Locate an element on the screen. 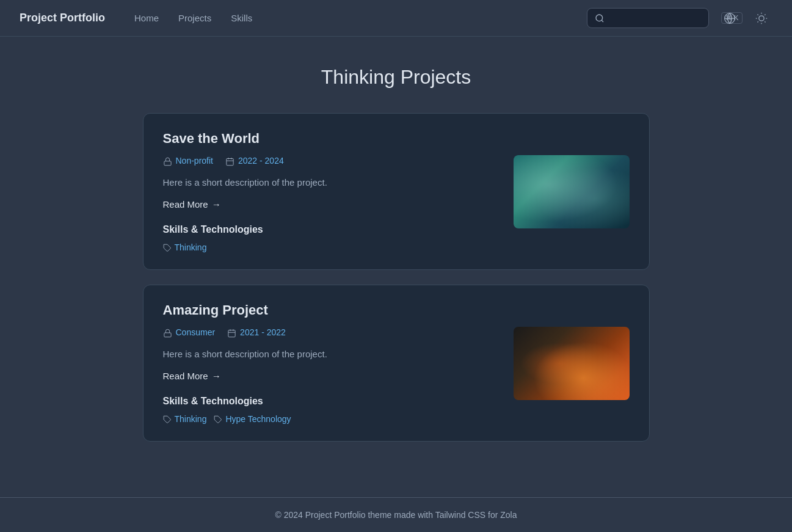 This screenshot has width=792, height=532. card-meta: Consumer 2021 - 2022 is located at coordinates (329, 332).